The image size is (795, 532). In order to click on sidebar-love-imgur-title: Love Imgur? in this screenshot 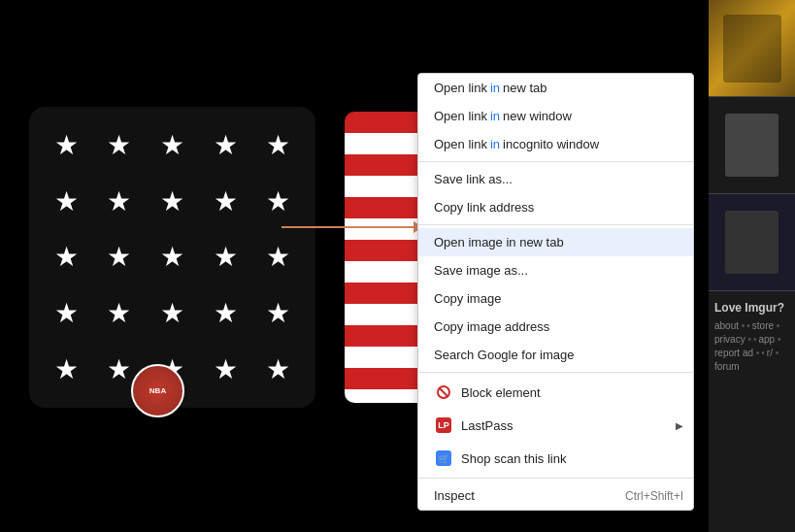, I will do `click(751, 308)`.